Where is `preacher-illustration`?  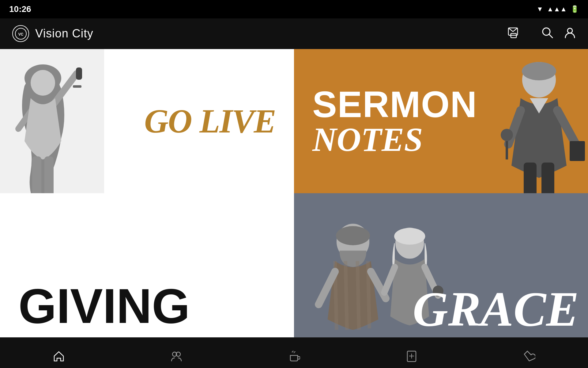 preacher-illustration is located at coordinates (524, 121).